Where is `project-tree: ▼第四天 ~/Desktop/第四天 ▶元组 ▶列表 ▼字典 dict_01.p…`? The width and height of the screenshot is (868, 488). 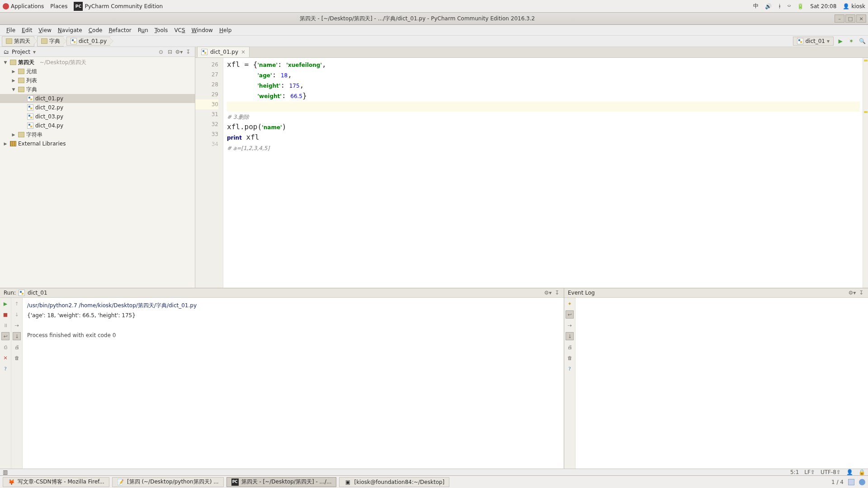
project-tree: ▼第四天 ~/Desktop/第四天 ▶元组 ▶列表 ▼字典 dict_01.p… is located at coordinates (98, 173).